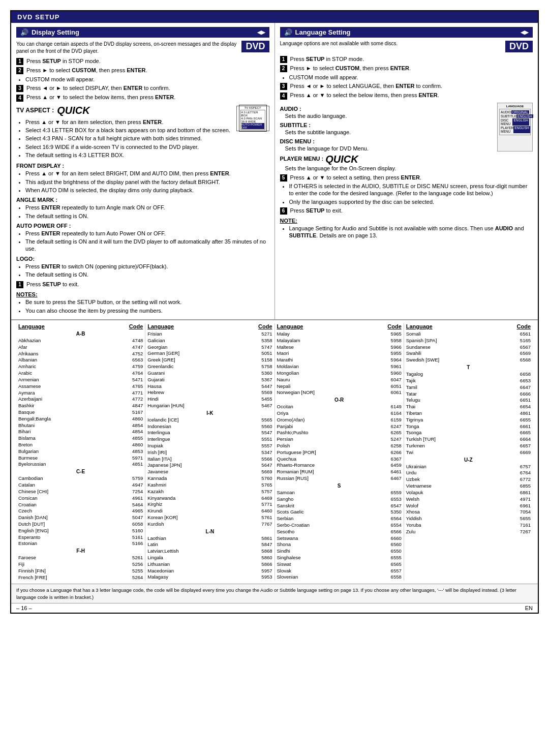  What do you see at coordinates (255, 47) in the screenshot?
I see `display-dvd-badge: DVD` at bounding box center [255, 47].